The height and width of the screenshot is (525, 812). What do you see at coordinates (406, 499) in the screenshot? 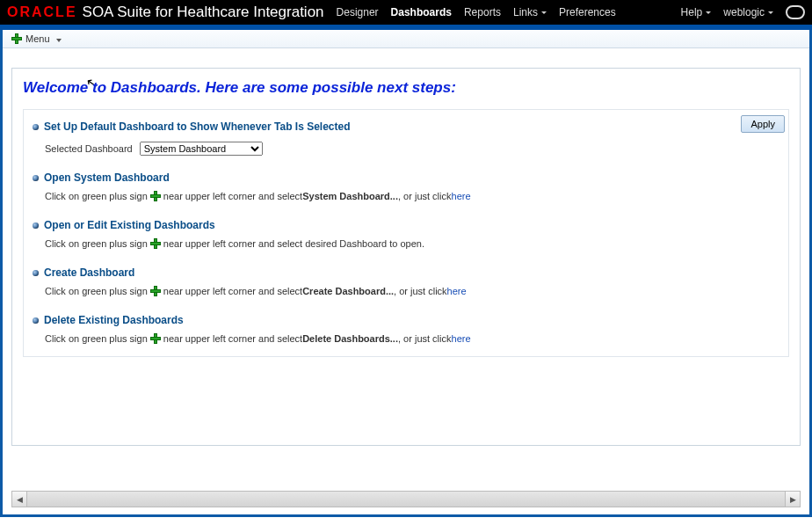
I see `scroll-track` at bounding box center [406, 499].